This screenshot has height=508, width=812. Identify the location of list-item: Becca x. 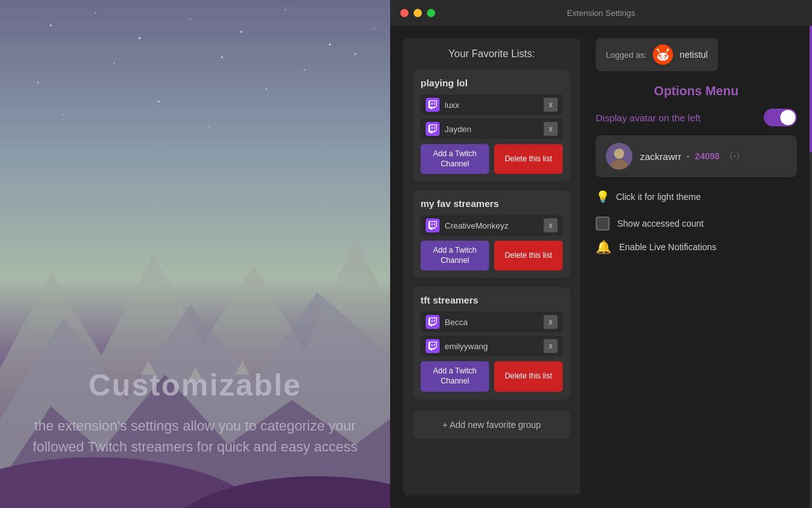
(492, 322).